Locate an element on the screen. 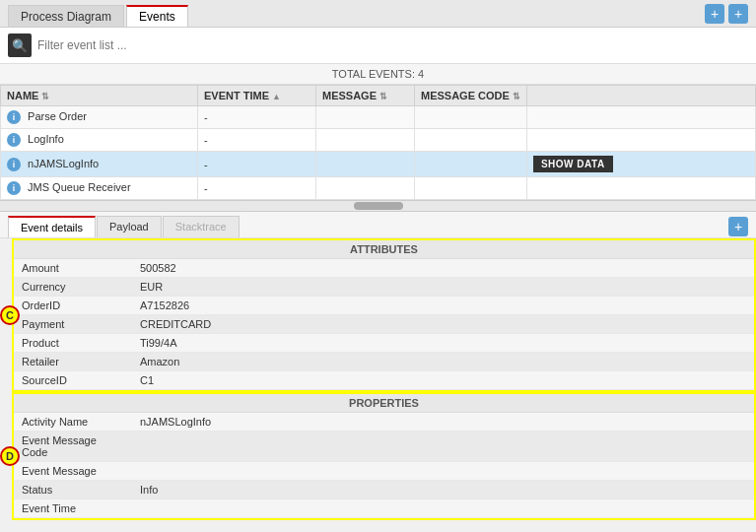 The width and height of the screenshot is (756, 532). detail-tab-bar: Event details Payload Stacktrace + is located at coordinates (378, 225).